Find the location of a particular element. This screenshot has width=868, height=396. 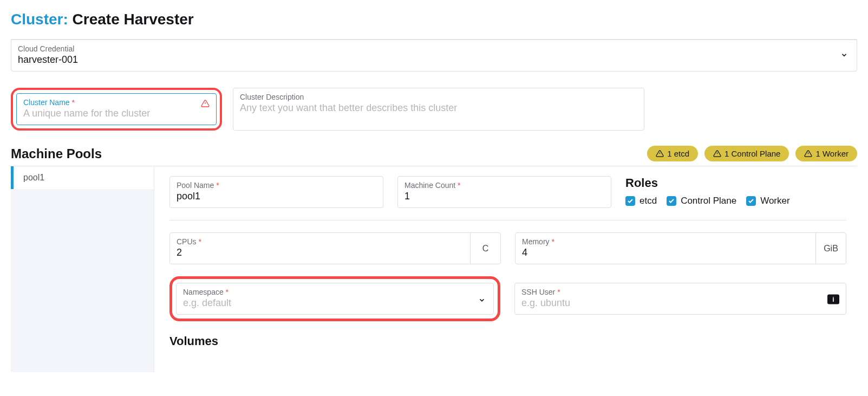

badge-control-plane: 1 Control Plane is located at coordinates (747, 154).